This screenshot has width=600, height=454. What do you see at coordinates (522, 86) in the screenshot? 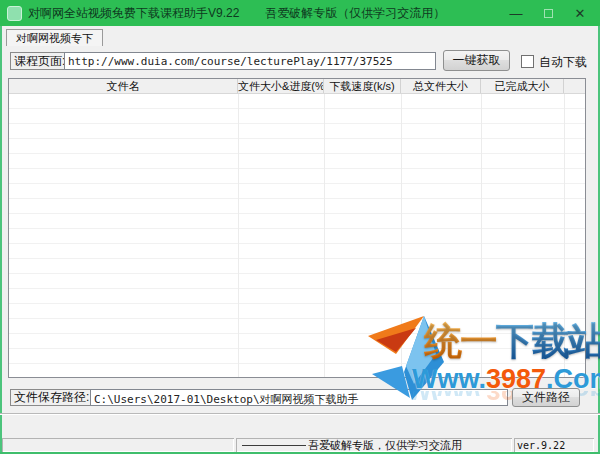
I see `column-header-done-size: 已完成大小` at bounding box center [522, 86].